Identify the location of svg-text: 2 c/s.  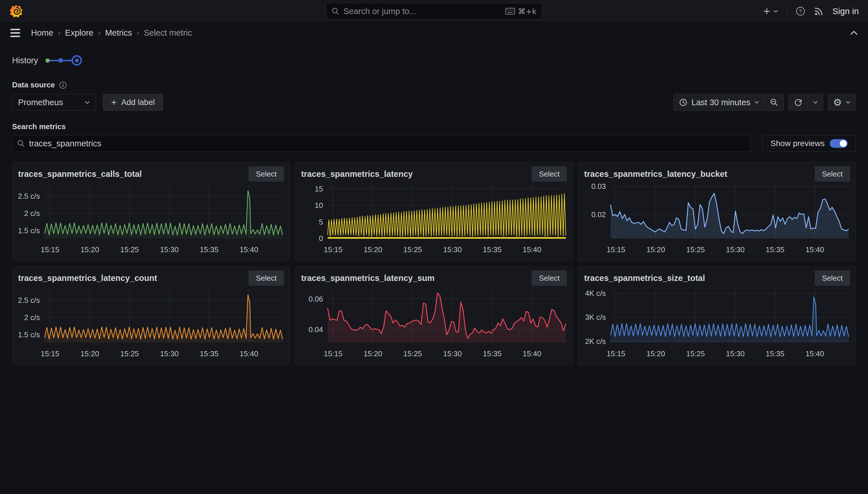
(32, 213).